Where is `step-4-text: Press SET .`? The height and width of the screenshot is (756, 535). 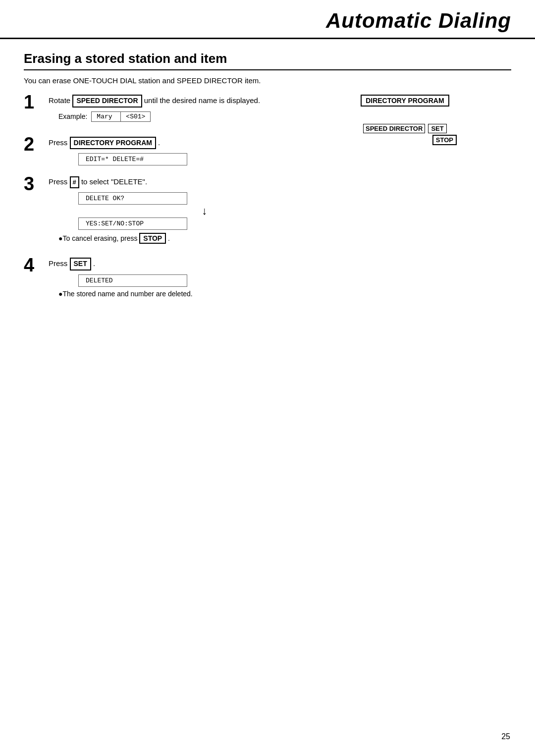
step-4-text: Press SET . is located at coordinates (166, 264).